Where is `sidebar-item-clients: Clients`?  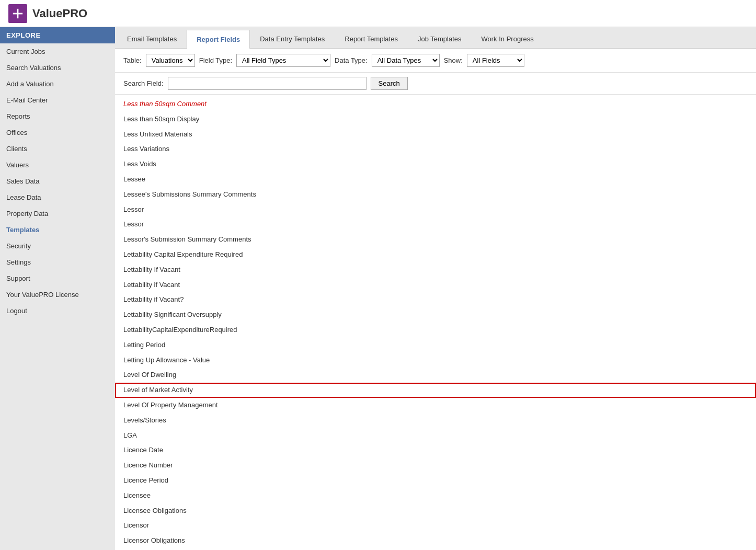 sidebar-item-clients: Clients is located at coordinates (58, 148).